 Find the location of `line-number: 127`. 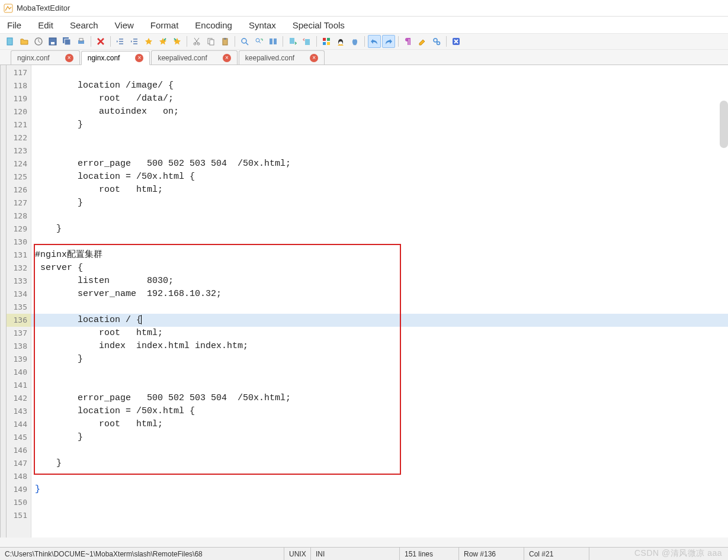

line-number: 127 is located at coordinates (19, 203).